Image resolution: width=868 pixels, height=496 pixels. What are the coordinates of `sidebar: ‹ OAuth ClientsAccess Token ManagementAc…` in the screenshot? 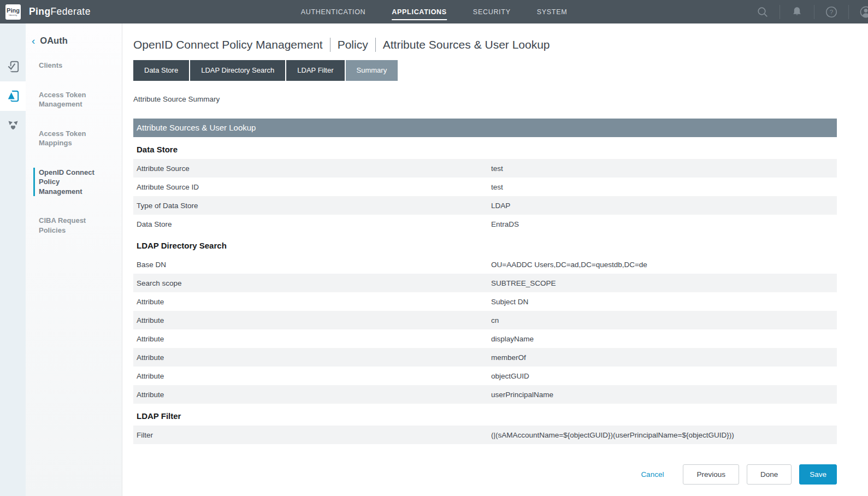 It's located at (74, 260).